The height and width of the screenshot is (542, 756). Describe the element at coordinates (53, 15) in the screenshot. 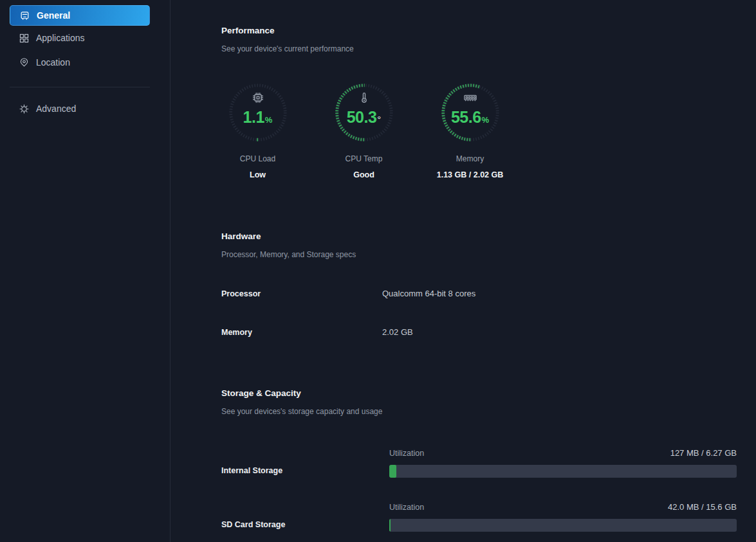

I see `sidebar-item-label: General` at that location.